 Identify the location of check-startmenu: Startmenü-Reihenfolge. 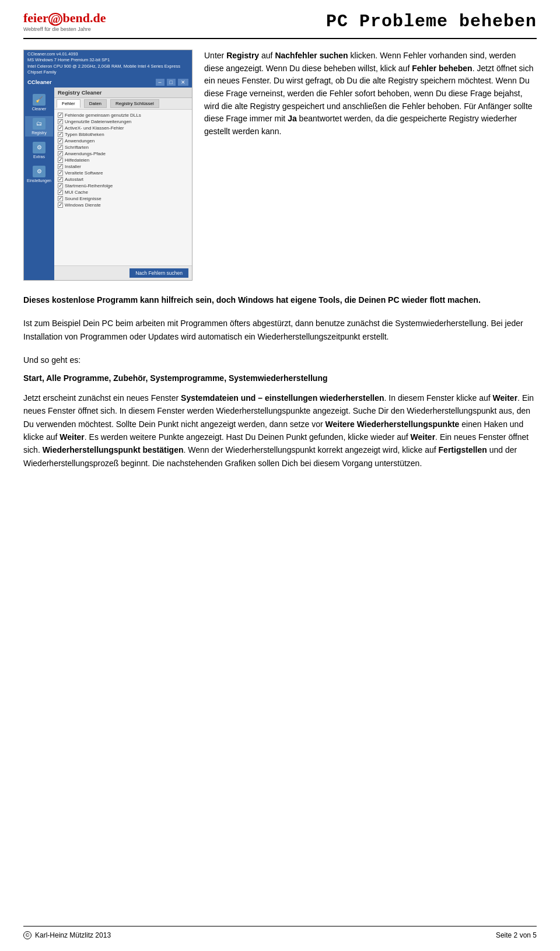
(123, 186).